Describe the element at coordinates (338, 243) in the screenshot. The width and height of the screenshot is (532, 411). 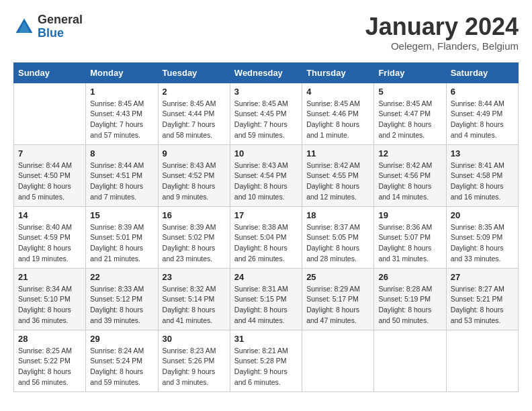
I see `day-info: Sunrise: 8:37 AMSunset: 5:05 PMDaylight:…` at that location.